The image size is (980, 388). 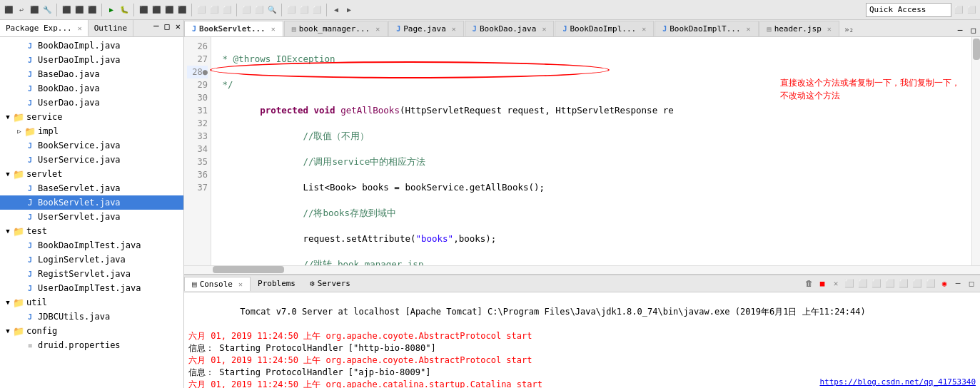 What do you see at coordinates (582, 270) in the screenshot?
I see `hscrollbar` at bounding box center [582, 270].